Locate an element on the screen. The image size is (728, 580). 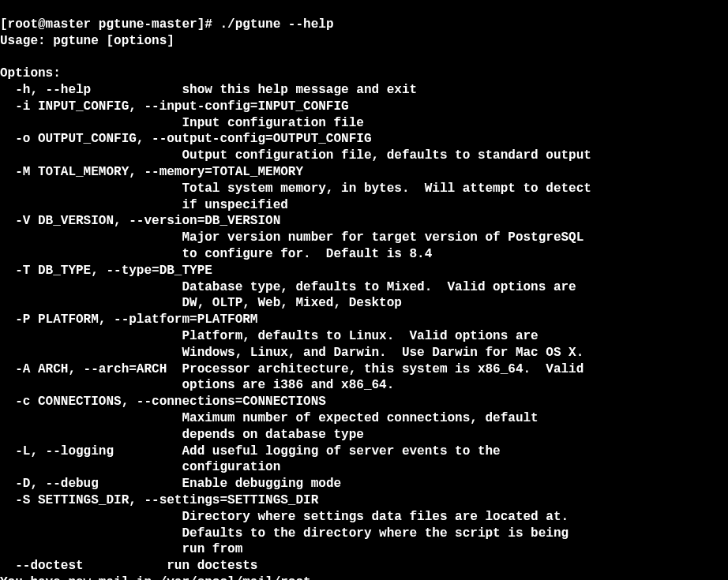
opt-connections-flag: -c CONNECTIONS, --connections=CONNECTION… is located at coordinates (171, 402).